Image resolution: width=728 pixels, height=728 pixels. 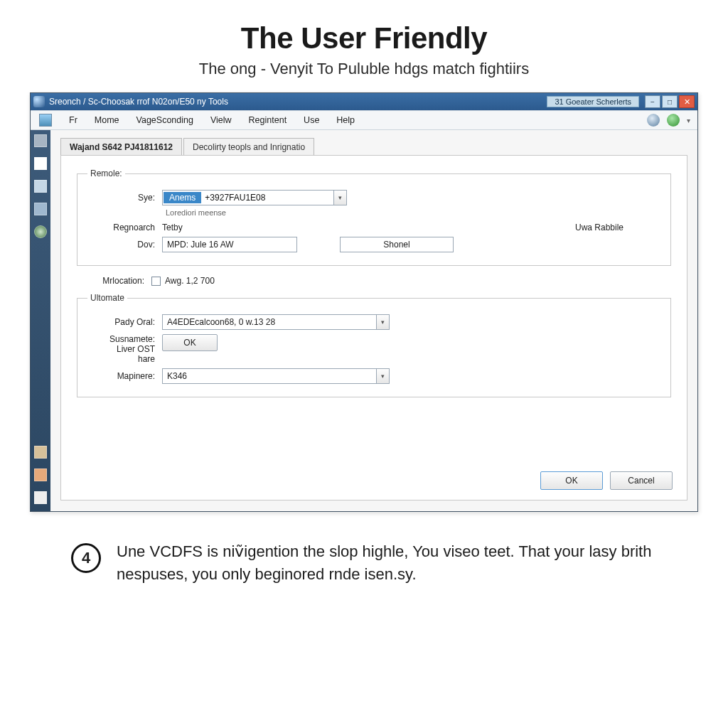 I want to click on toolbar-caret-icon: ▾, so click(x=688, y=121).